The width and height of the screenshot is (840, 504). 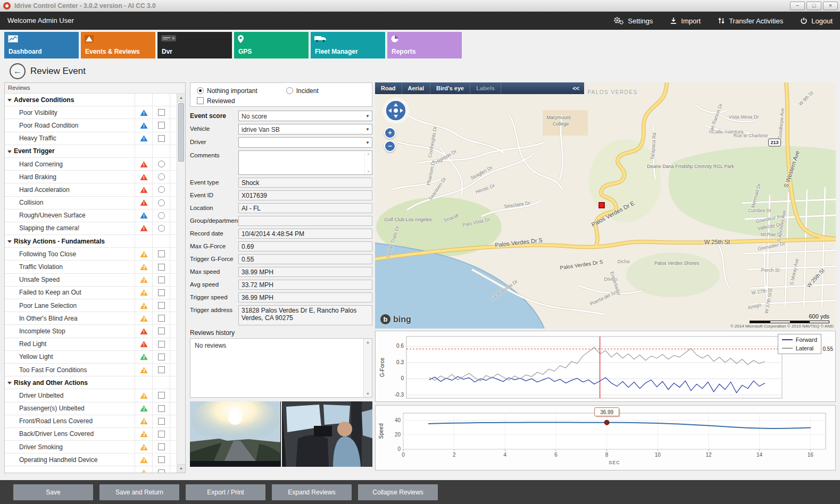 What do you see at coordinates (605, 438) in the screenshot?
I see `speed-plot: 02468101214160204036.99SECSpeed` at bounding box center [605, 438].